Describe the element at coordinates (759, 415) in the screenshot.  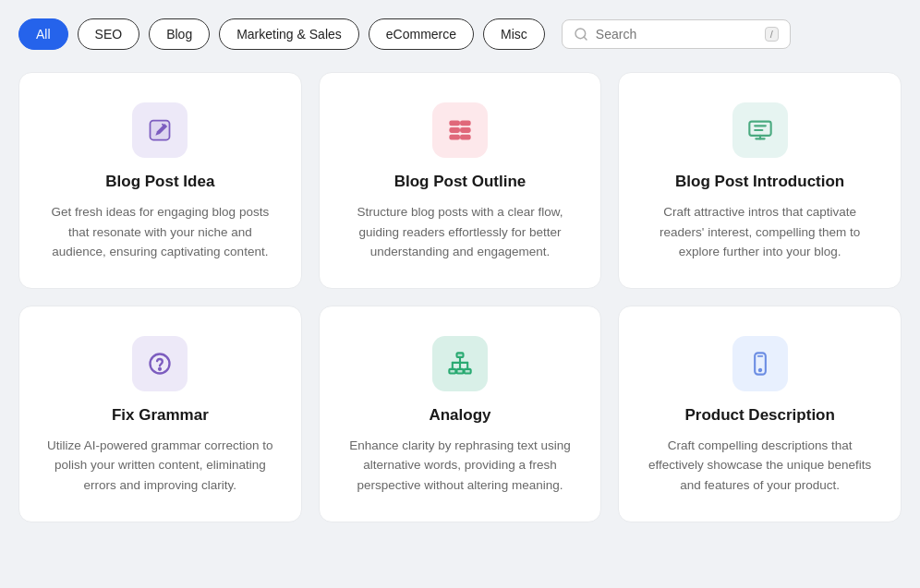
I see `card-title-product-description: Product Description` at that location.